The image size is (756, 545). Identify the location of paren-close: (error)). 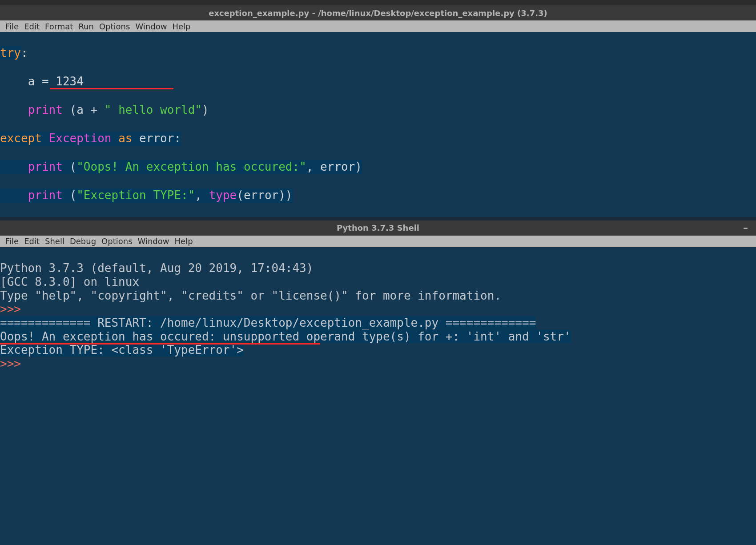
(264, 195).